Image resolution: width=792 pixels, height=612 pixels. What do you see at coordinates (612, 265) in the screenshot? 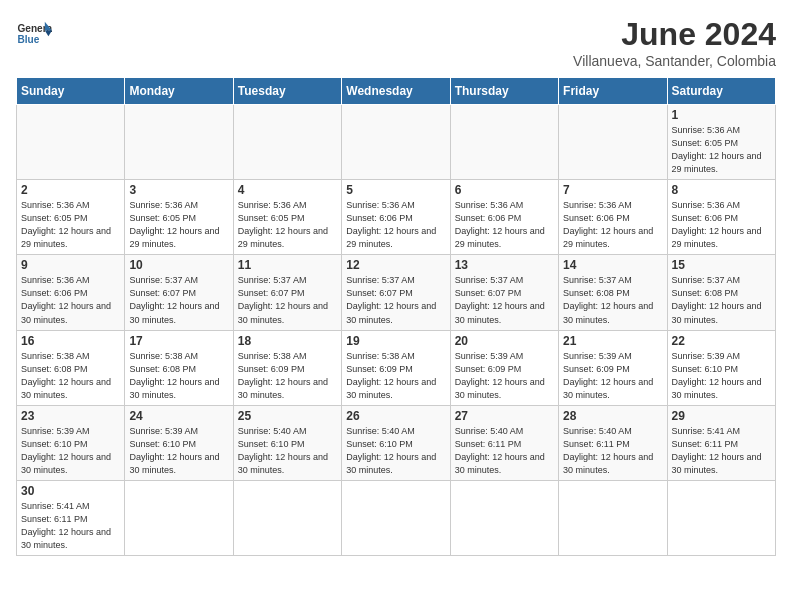
I see `day-number: 14` at bounding box center [612, 265].